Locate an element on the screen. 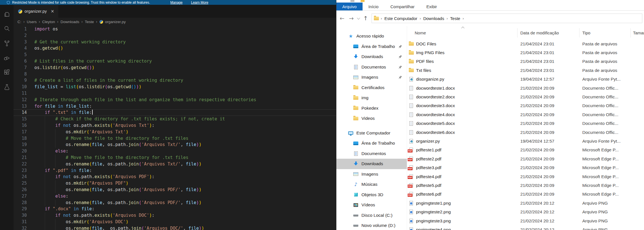 The image size is (644, 230). file-name-cell: Img PNG Files is located at coordinates (462, 53).